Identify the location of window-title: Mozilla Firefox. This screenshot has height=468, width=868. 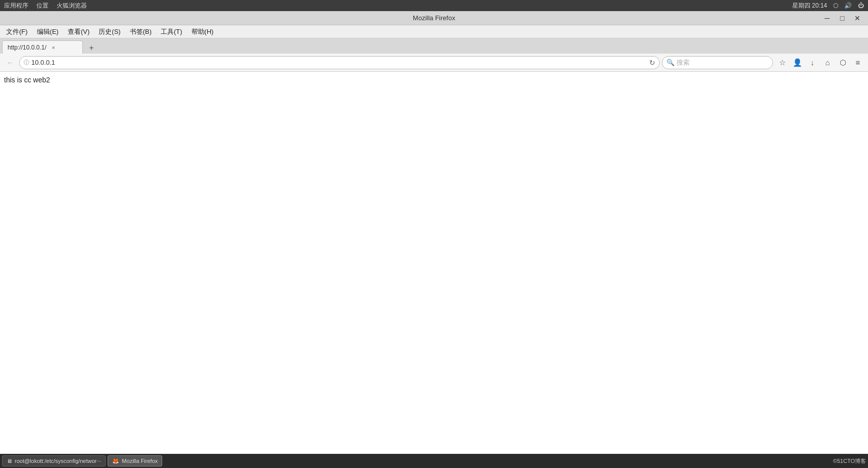
(434, 18).